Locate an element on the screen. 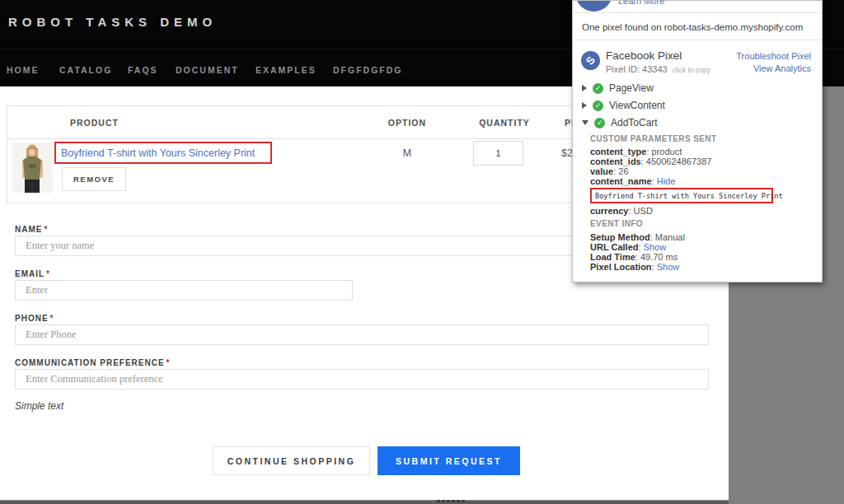 Image resolution: width=844 pixels, height=504 pixels. footer-bar is located at coordinates (364, 502).